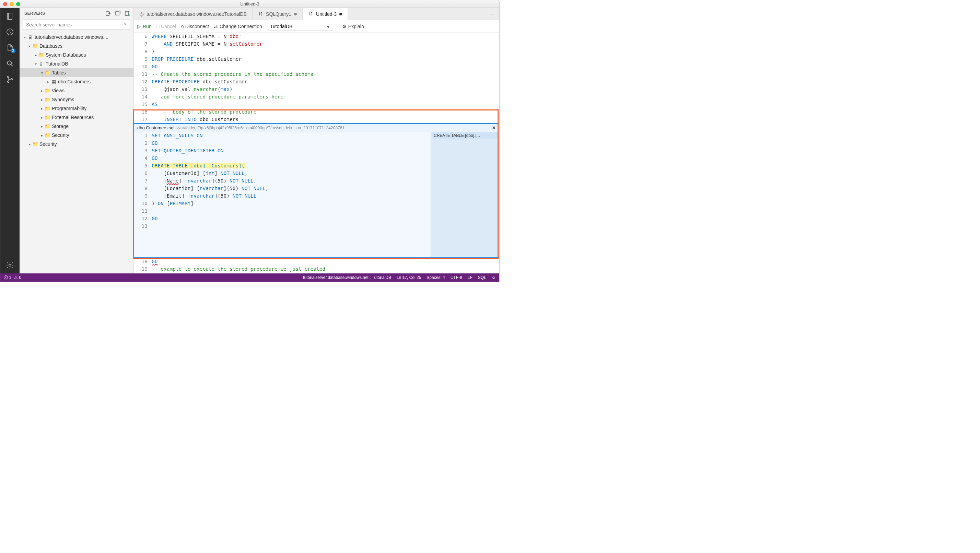 The height and width of the screenshot is (553, 980). What do you see at coordinates (250, 4) in the screenshot?
I see `titlebar: Untitled-3` at bounding box center [250, 4].